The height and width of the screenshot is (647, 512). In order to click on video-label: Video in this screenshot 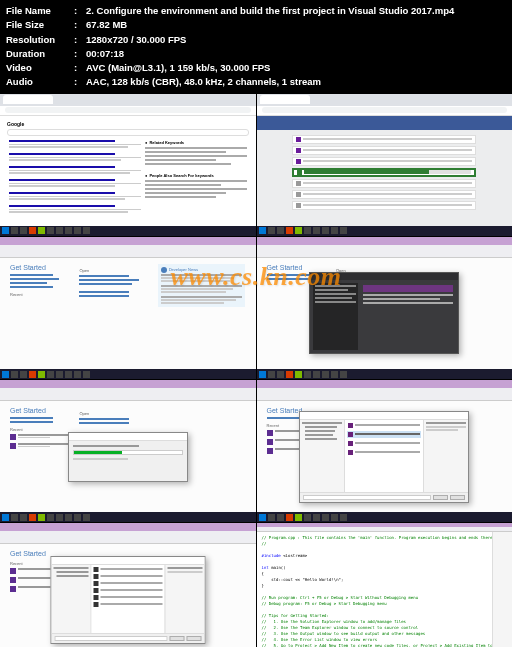, I will do `click(40, 68)`.